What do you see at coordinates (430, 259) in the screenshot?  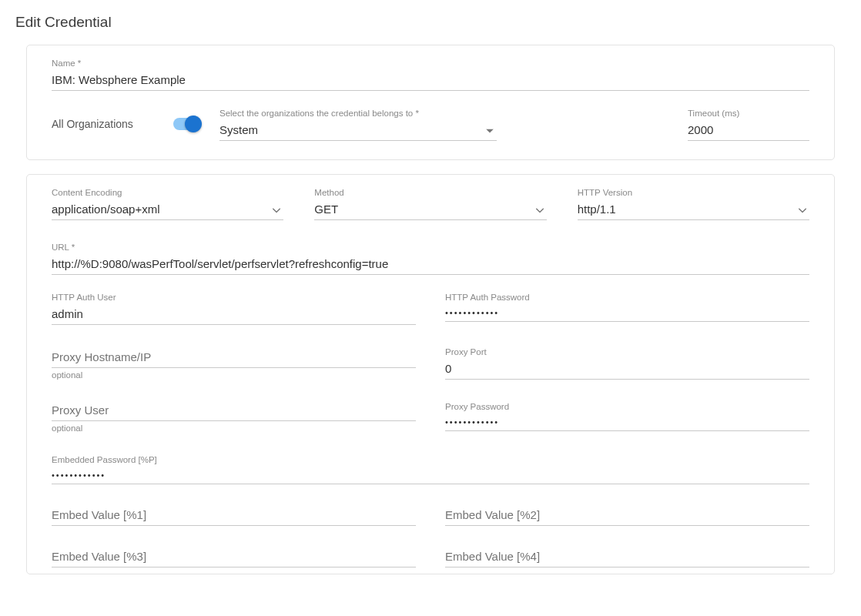 I see `url-field: URL *` at bounding box center [430, 259].